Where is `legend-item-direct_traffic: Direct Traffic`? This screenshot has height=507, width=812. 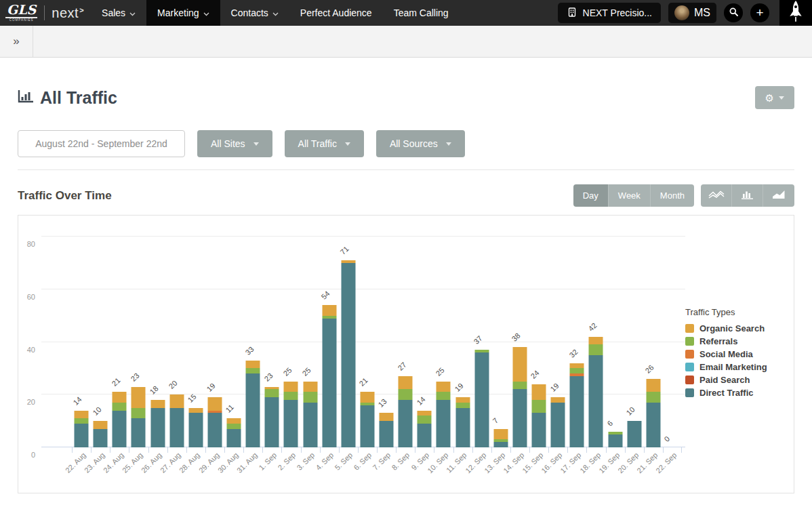 legend-item-direct_traffic: Direct Traffic is located at coordinates (736, 393).